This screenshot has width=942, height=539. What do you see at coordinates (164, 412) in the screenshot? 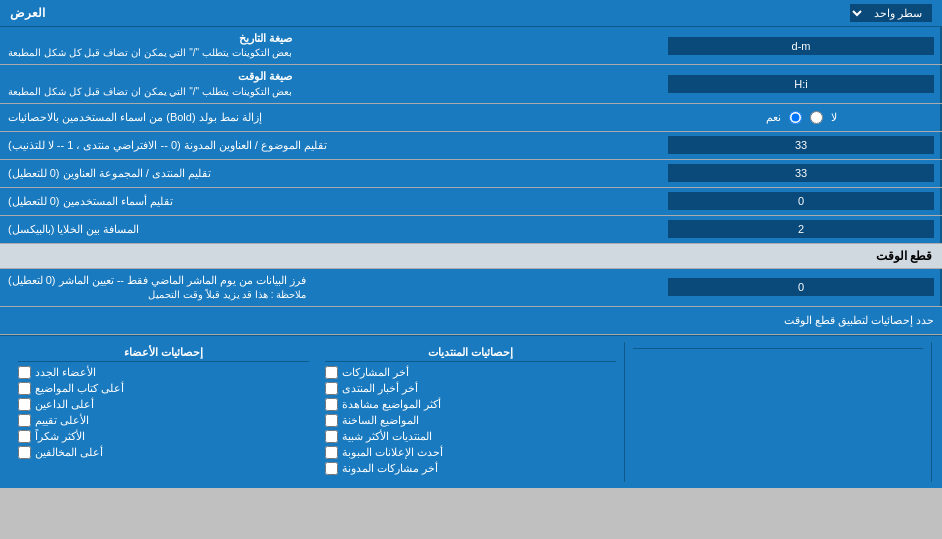
I see `checkbox-col-1: إحصائيات الأعضاء الأعضاء الجدد أعلى كتاب…` at bounding box center [164, 412].